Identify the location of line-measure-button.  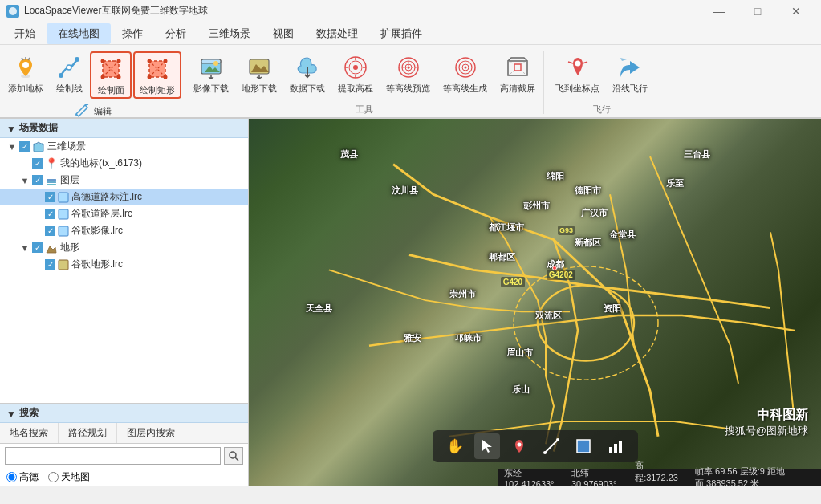
(551, 446).